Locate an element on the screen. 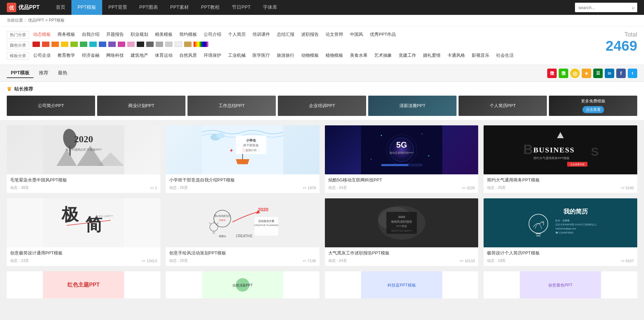  color-orange is located at coordinates (55, 44).